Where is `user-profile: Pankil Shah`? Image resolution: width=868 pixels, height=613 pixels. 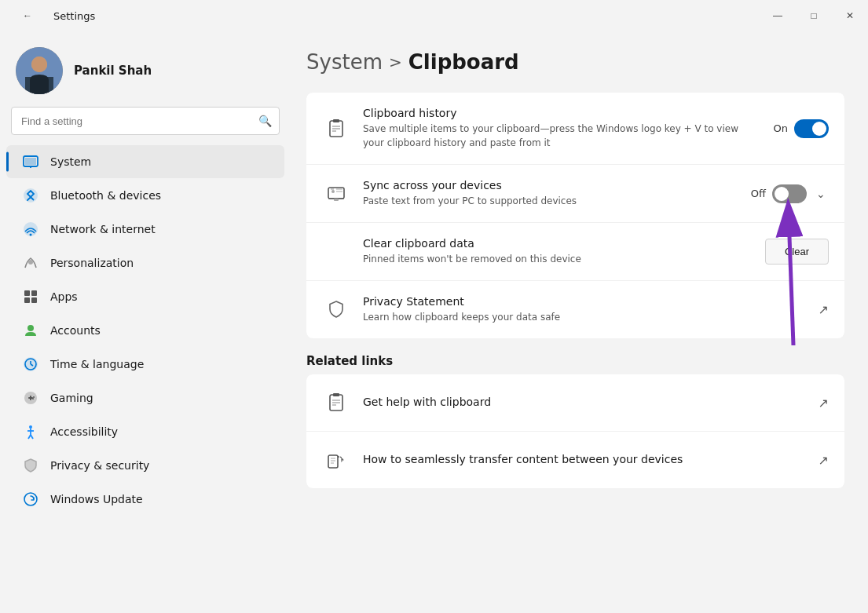 user-profile: Pankil Shah is located at coordinates (145, 69).